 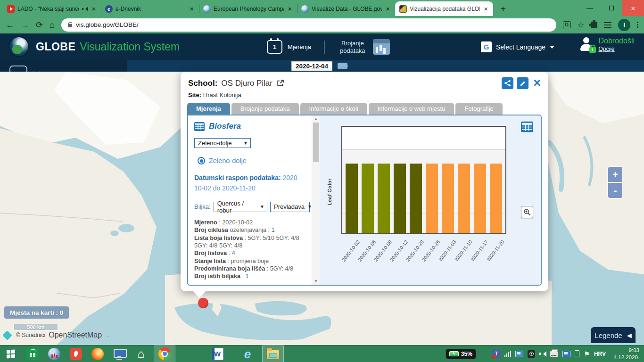 What do you see at coordinates (312, 66) in the screenshot?
I see `date-input: 2020-12-04` at bounding box center [312, 66].